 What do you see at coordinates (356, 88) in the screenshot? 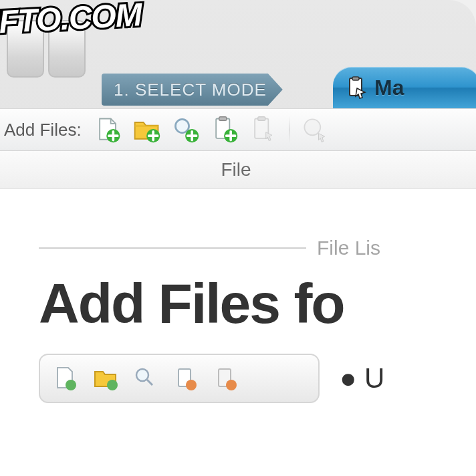
I see `clipboard-cursor-icon` at bounding box center [356, 88].